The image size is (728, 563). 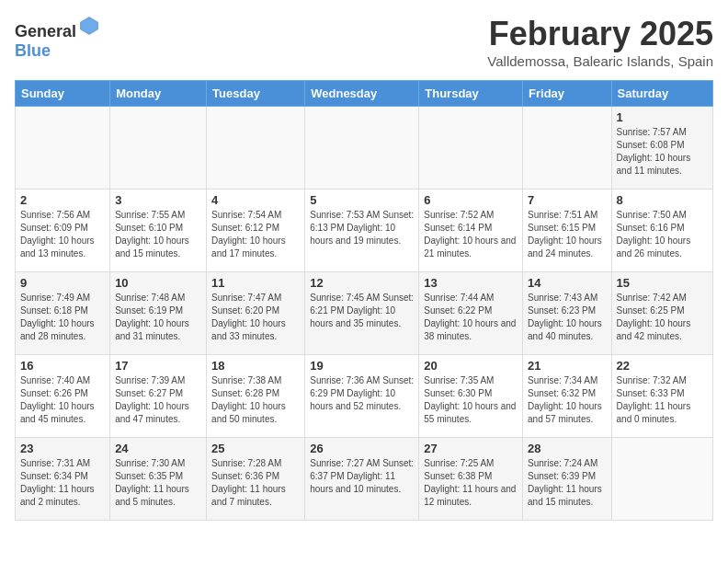 What do you see at coordinates (362, 94) in the screenshot?
I see `weekday-header-wednesday: Wednesday` at bounding box center [362, 94].